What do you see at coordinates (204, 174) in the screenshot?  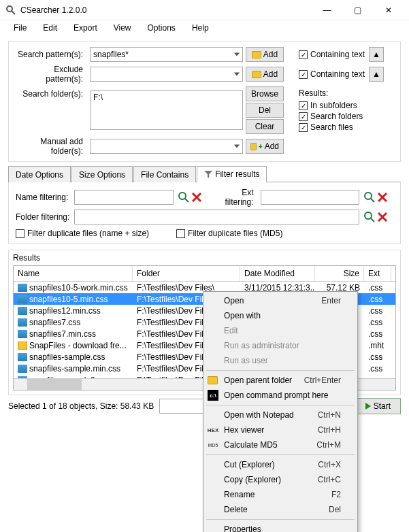 I see `tab-strip: Date Options Size Options File Contains …` at bounding box center [204, 174].